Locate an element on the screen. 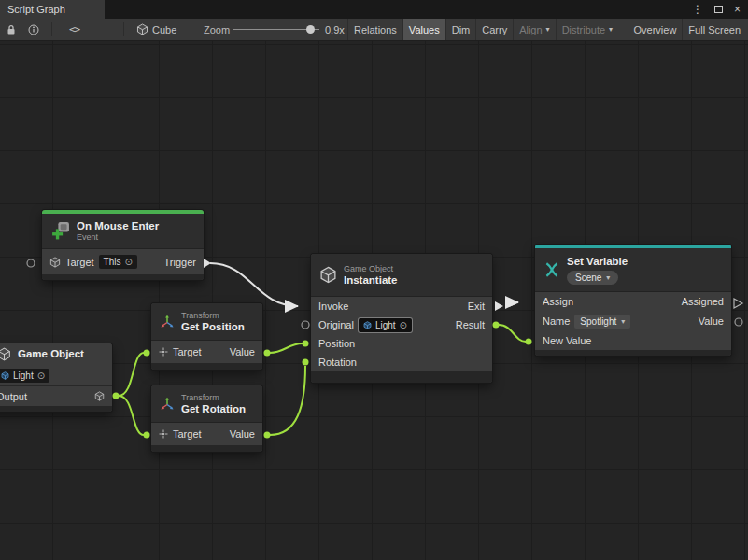 The width and height of the screenshot is (748, 560). port-event-trigger is located at coordinates (207, 263).